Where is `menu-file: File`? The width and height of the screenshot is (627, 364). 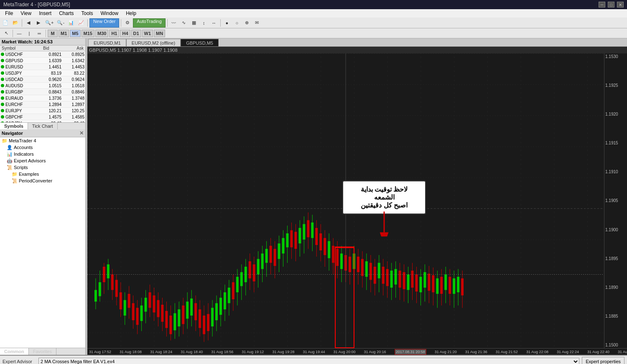 menu-file: File is located at coordinates (9, 13).